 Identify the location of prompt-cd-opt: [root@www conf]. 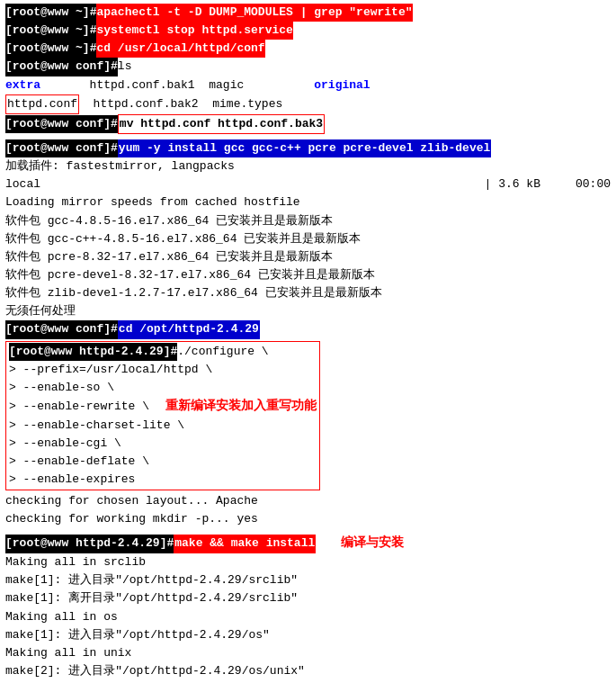
(58, 329).